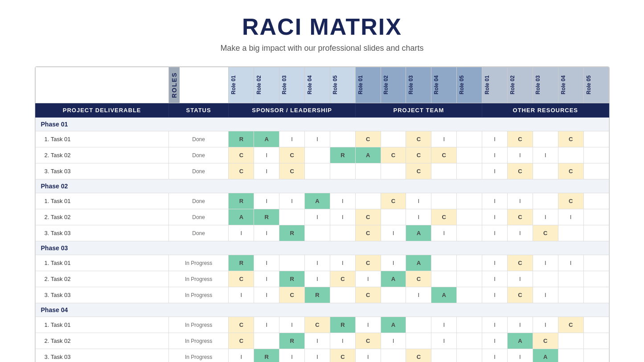  What do you see at coordinates (596, 85) in the screenshot?
I see `other-role-5: Role 05` at bounding box center [596, 85].